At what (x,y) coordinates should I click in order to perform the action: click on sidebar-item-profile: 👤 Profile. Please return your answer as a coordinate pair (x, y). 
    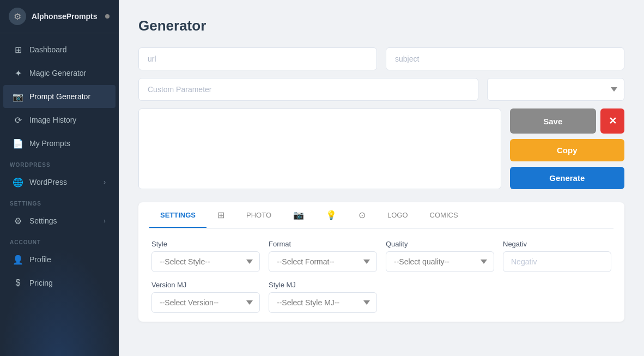
    Looking at the image, I should click on (59, 260).